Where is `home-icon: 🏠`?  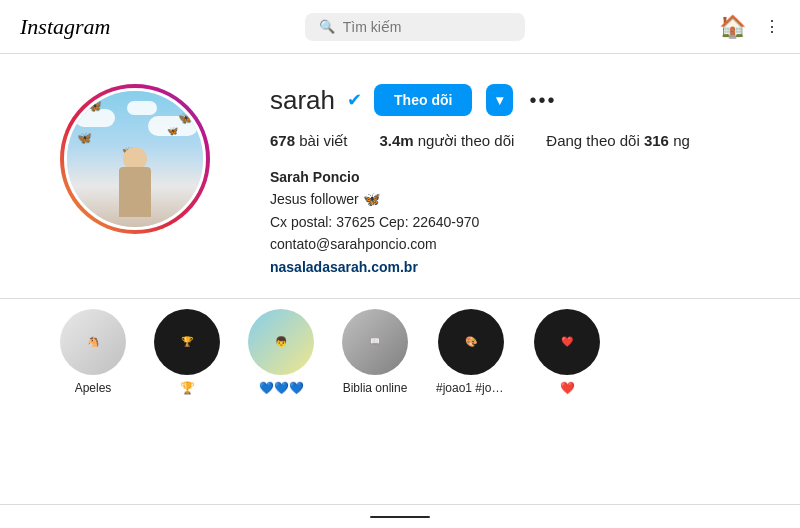
home-icon: 🏠 is located at coordinates (732, 27).